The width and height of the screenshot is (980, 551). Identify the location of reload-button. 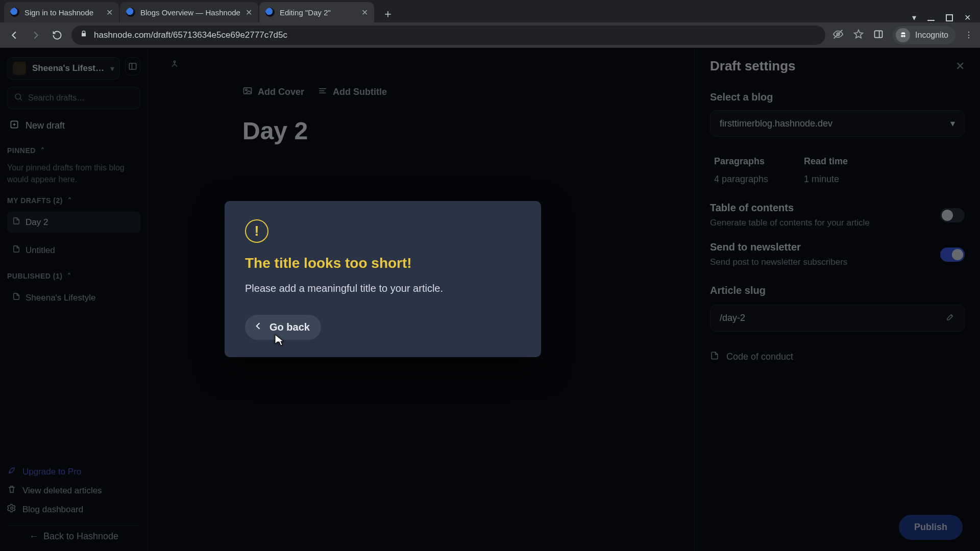
(57, 35).